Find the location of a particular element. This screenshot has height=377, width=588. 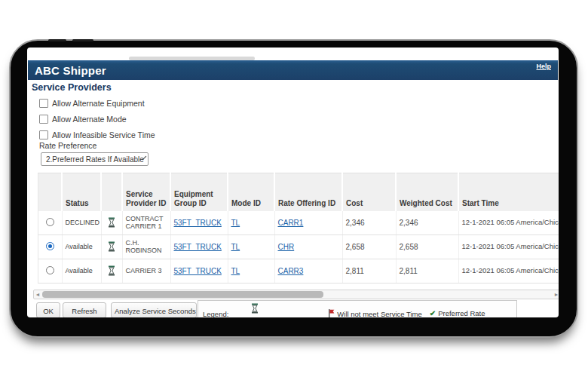

provider-cell: CARRIER 3 is located at coordinates (146, 271).